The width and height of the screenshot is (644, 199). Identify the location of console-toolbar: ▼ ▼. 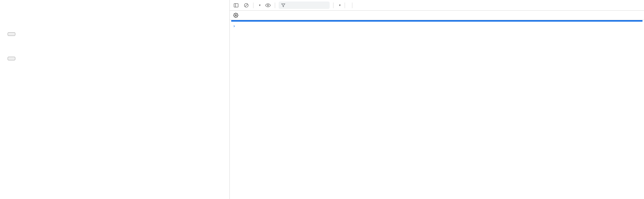
(437, 5).